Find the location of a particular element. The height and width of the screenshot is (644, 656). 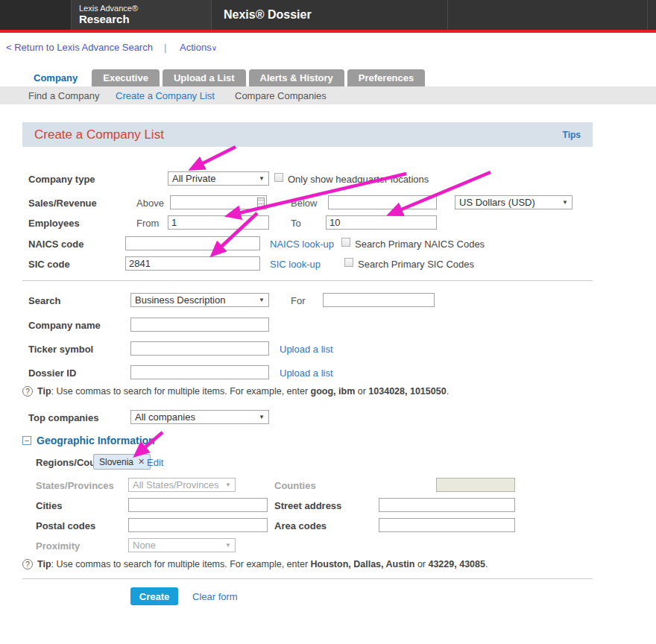

remove-chip-icon: ✕ is located at coordinates (142, 462).